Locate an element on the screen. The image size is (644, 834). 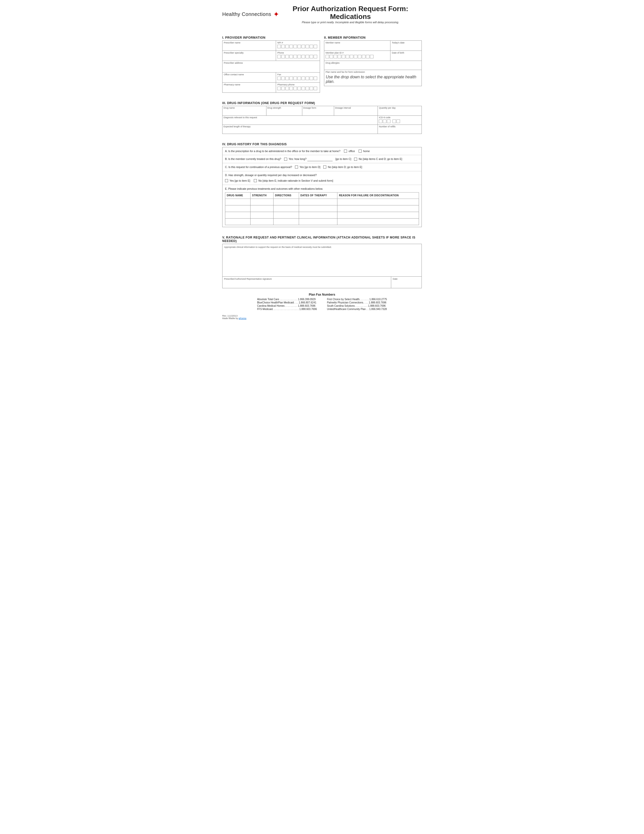
plan-dropdown-text: Use the drop down to select the appropri… is located at coordinates (373, 80).